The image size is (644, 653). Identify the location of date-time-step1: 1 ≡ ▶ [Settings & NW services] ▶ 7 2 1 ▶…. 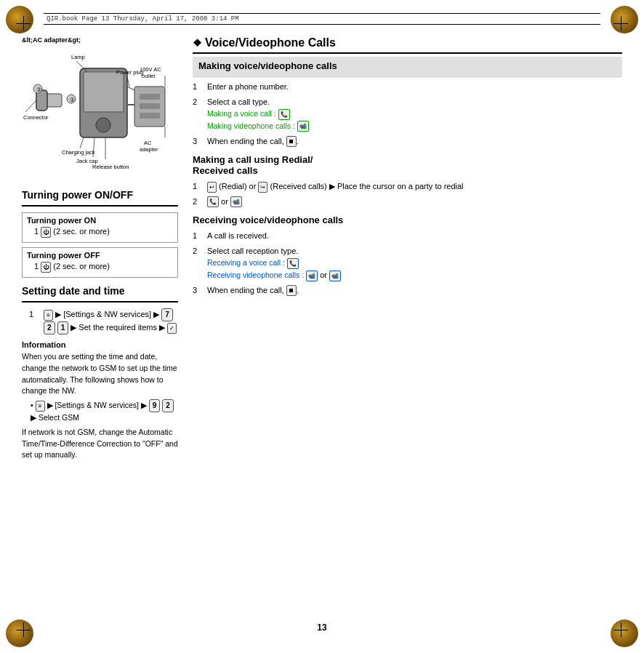
(103, 321).